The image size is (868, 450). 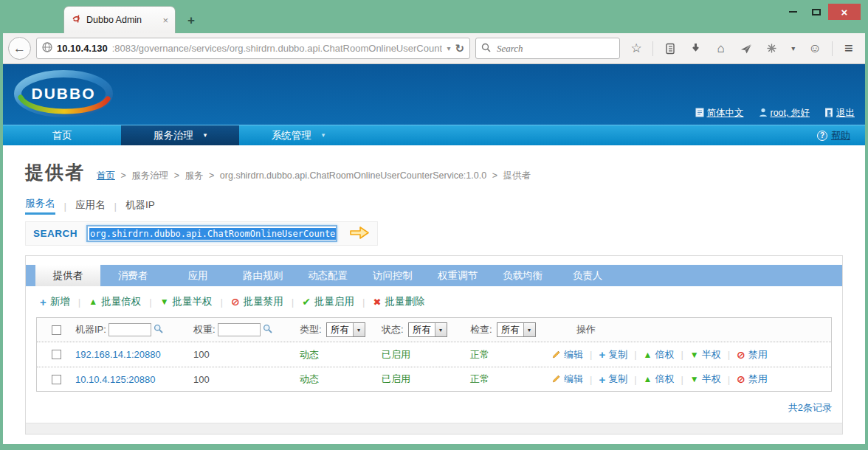 What do you see at coordinates (140, 207) in the screenshot?
I see `tab-machine-ip: 机器IP` at bounding box center [140, 207].